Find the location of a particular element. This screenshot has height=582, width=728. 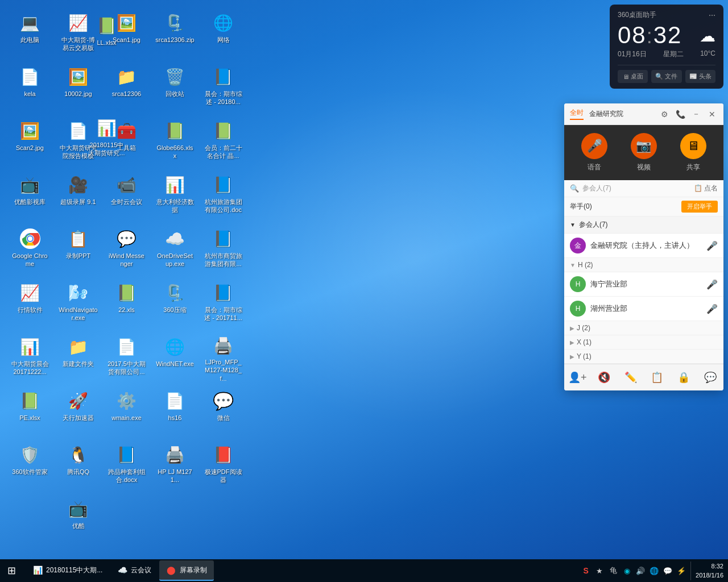

taskbar-item-record: ⬤ 屏幕录制 is located at coordinates (187, 571).